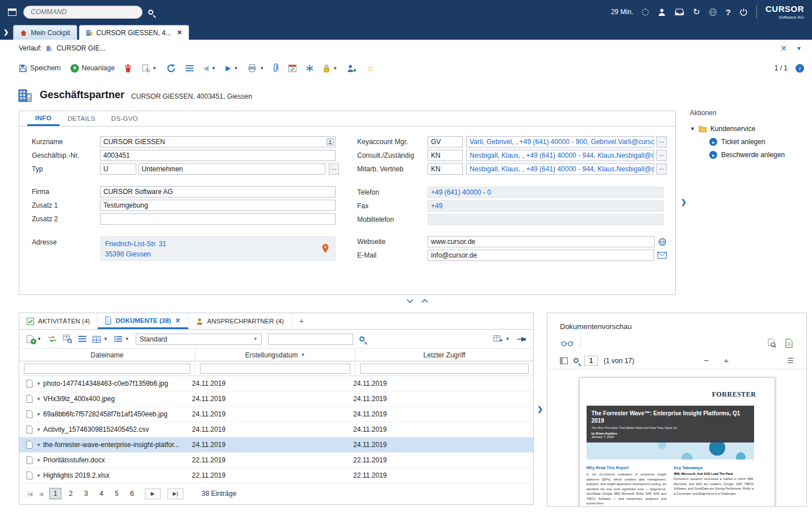 The image size is (812, 514). Describe the element at coordinates (334, 169) in the screenshot. I see `typ-lookup-button: ...` at that location.